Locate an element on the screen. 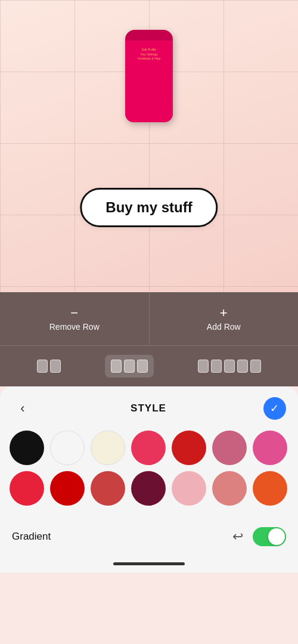 This screenshot has height=644, width=298. swatch-cream is located at coordinates (108, 448).